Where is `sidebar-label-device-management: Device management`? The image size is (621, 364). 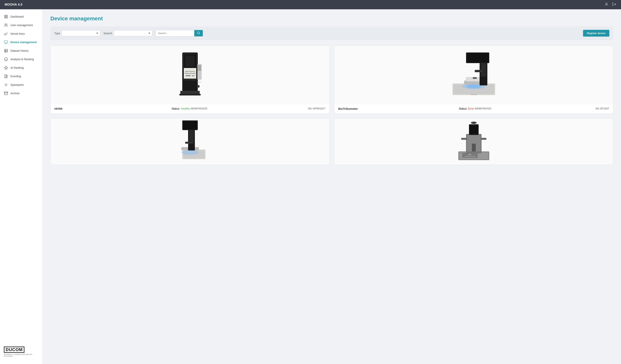 sidebar-label-device-management: Device management is located at coordinates (24, 42).